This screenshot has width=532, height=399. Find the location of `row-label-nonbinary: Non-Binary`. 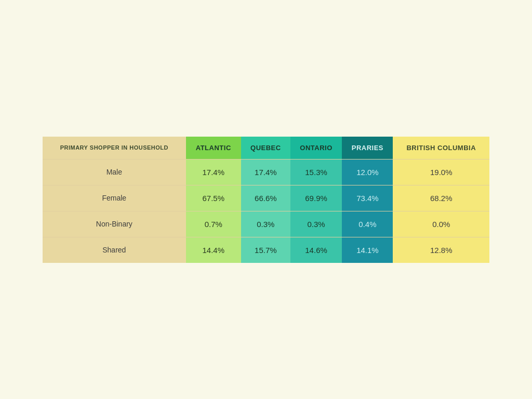

row-label-nonbinary: Non-Binary is located at coordinates (114, 224).